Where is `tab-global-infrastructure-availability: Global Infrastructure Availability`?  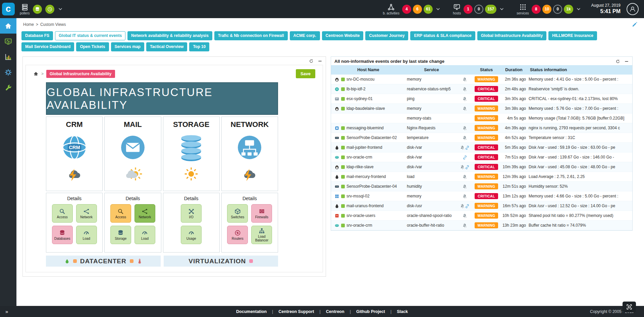
tab-global-infrastructure-availability: Global Infrastructure Availability is located at coordinates (512, 36).